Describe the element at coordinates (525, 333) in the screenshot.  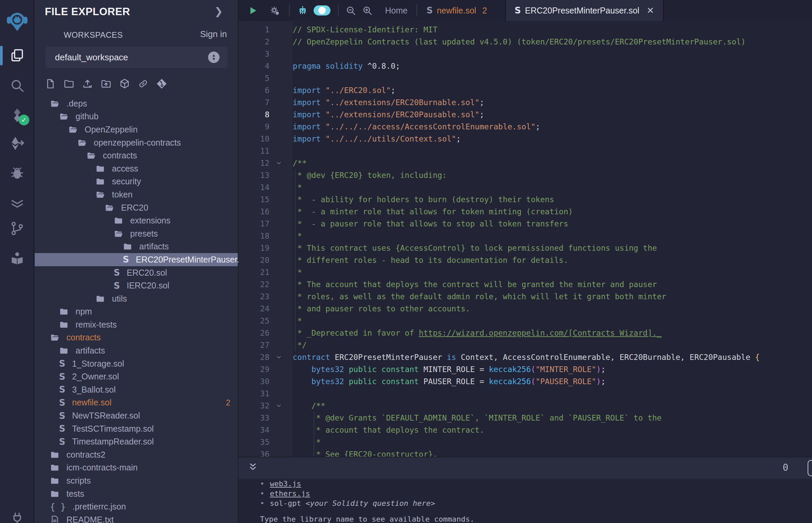
I see `code-line-26: 26 * _Deprecated in favor of https://wiz…` at that location.